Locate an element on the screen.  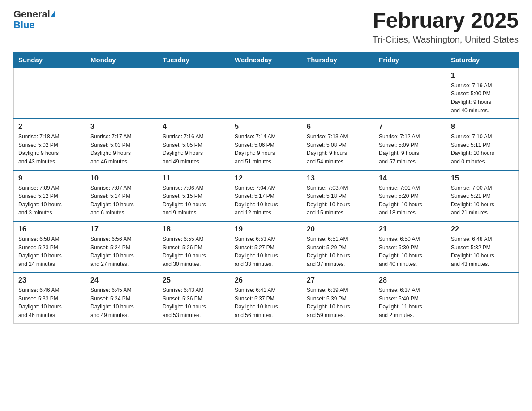
day-info: Sunrise: 6:45 AM Sunset: 5:34 PM Dayligh… is located at coordinates (122, 303).